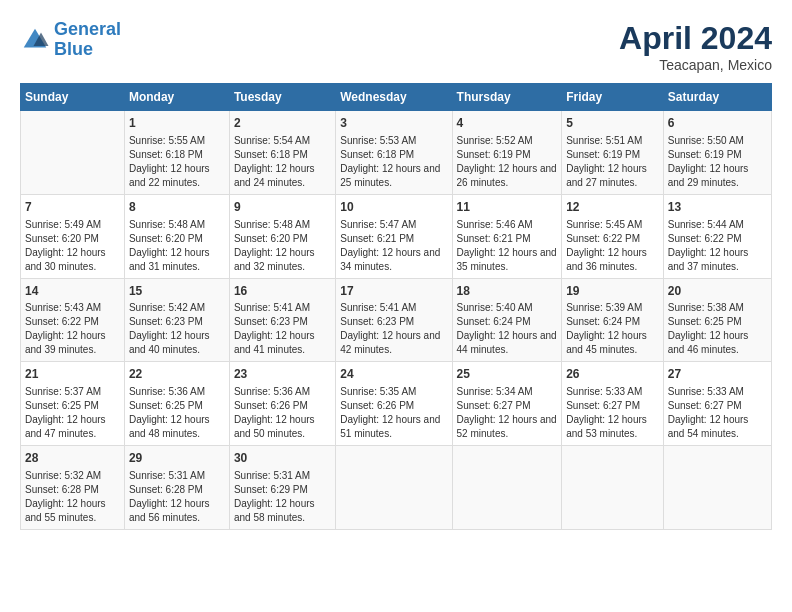 The image size is (792, 612). What do you see at coordinates (177, 497) in the screenshot?
I see `day-info: Sunrise: 5:31 AMSunset: 6:28 PMDaylight:…` at bounding box center [177, 497].